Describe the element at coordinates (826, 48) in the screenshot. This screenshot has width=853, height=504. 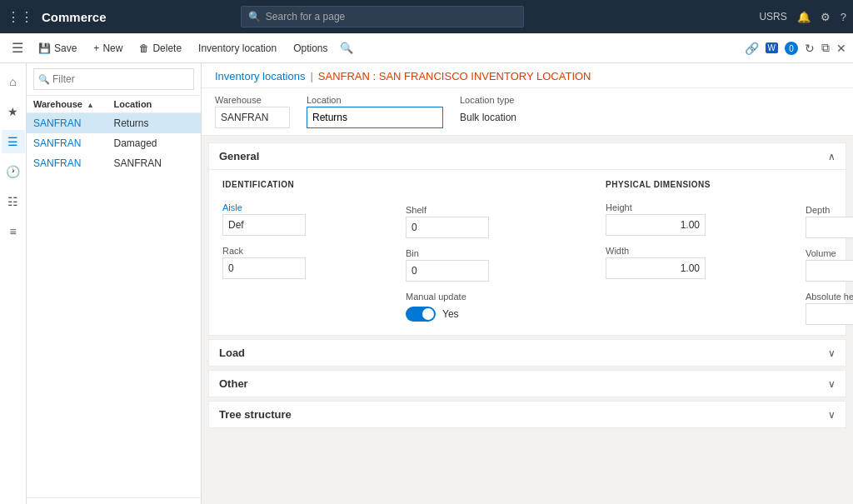
I see `open-new-icon: ⧉` at that location.